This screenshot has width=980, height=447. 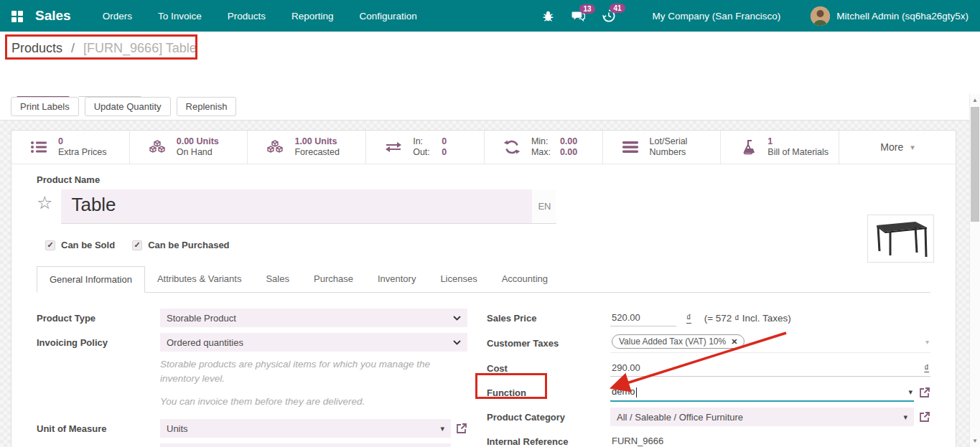 What do you see at coordinates (128, 106) in the screenshot?
I see `update-quantity-button: Update Quantity` at bounding box center [128, 106].